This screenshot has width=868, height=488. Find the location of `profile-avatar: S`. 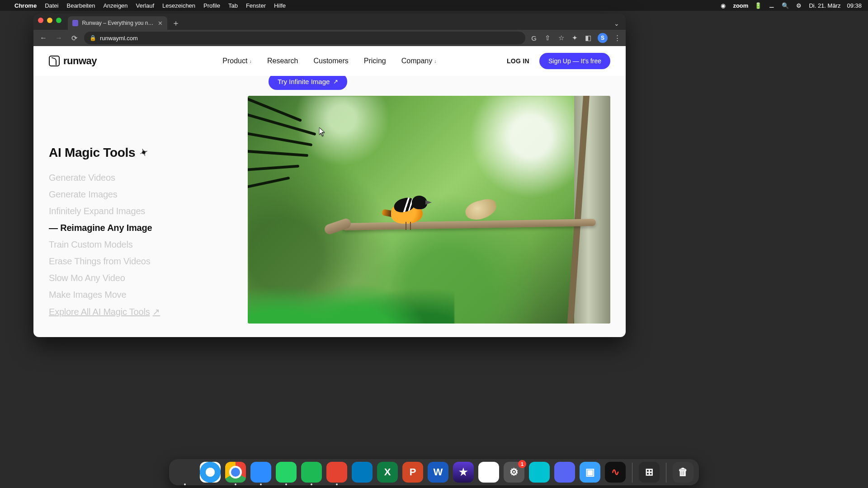

profile-avatar: S is located at coordinates (603, 38).